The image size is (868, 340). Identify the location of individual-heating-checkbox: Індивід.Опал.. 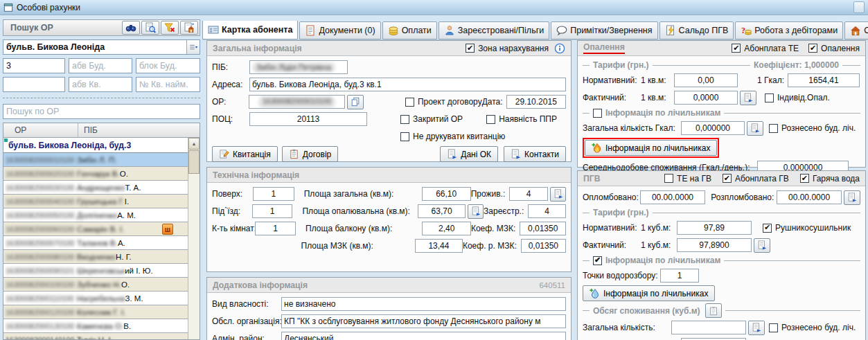
(797, 98).